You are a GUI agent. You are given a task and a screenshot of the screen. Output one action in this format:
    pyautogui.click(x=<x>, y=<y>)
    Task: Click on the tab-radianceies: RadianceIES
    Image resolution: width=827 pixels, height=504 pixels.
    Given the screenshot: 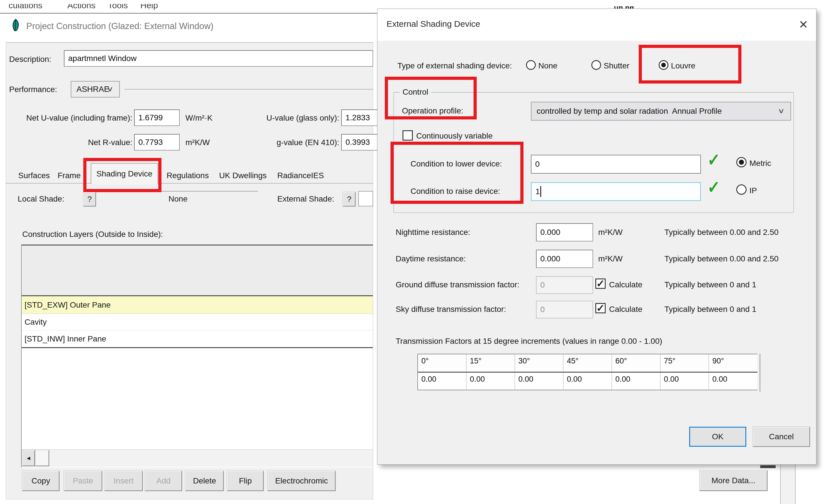 What is the action you would take?
    pyautogui.click(x=301, y=176)
    